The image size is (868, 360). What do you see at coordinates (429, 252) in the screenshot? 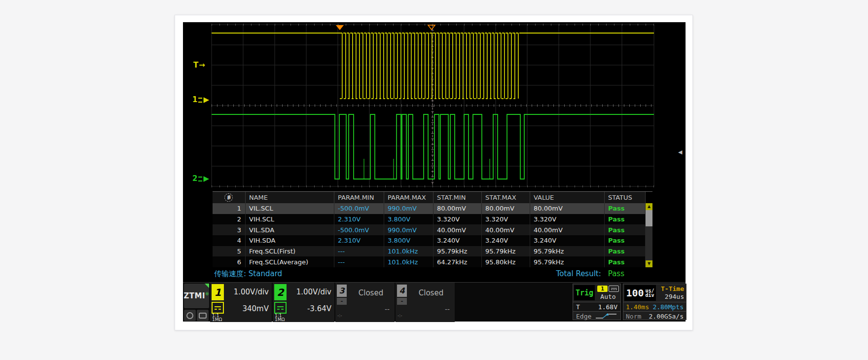
I see `table-row: 5 Freq.SCL(First) --- 101.0kHz 95.79kHz …` at bounding box center [429, 252].